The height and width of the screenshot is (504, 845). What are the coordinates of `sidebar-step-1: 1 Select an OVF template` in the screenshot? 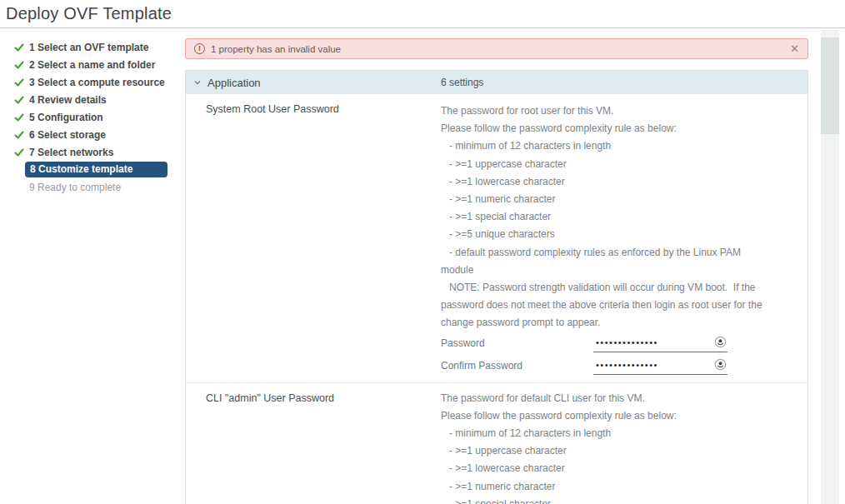 It's located at (90, 47).